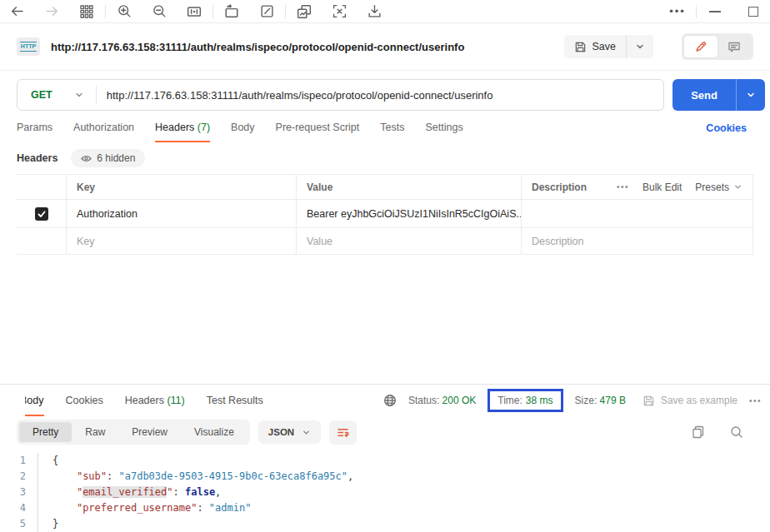  I want to click on tab-params: Params, so click(35, 132).